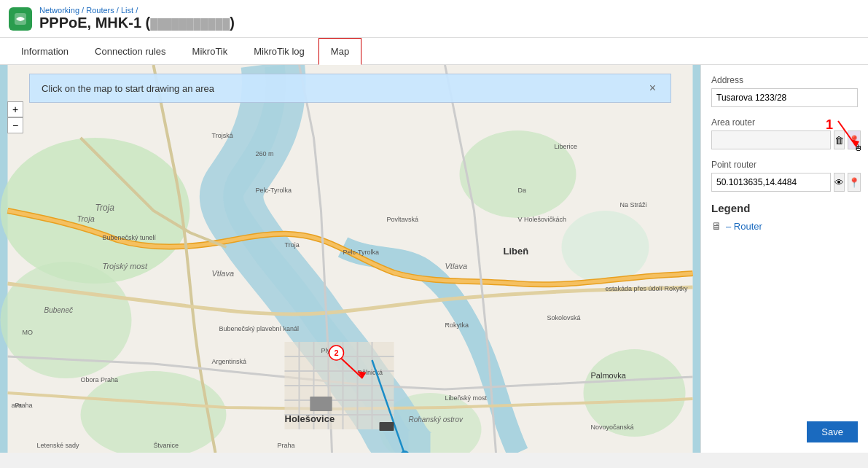 This screenshot has height=468, width=868. Describe the element at coordinates (128, 89) in the screenshot. I see `map-notice-text: Click on the map to start drawing an are…` at that location.